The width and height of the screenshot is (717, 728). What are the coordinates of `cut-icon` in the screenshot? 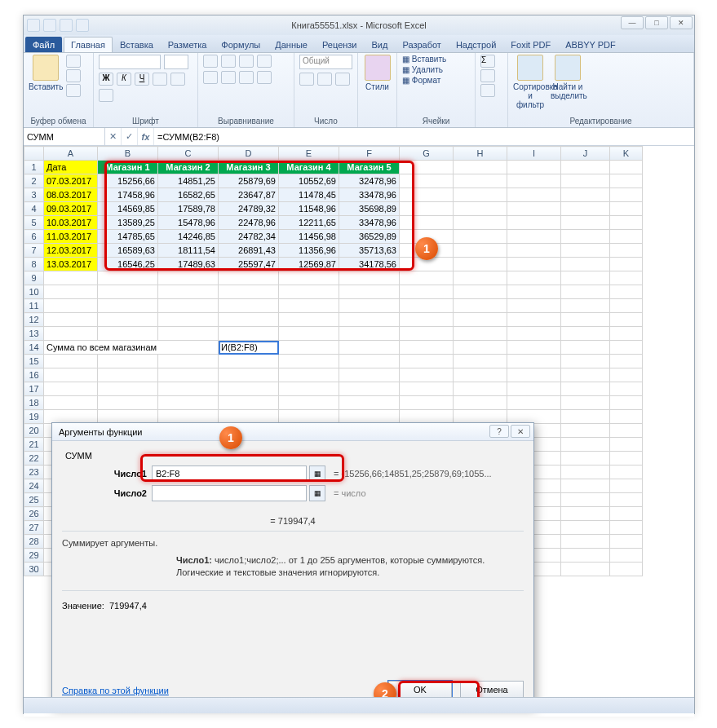 It's located at (73, 61).